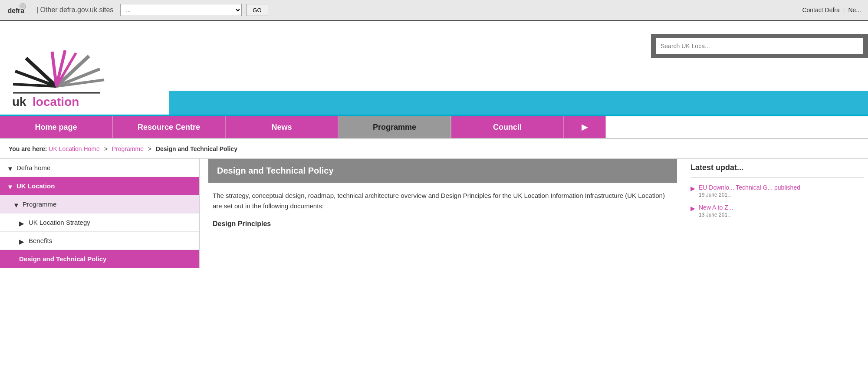  Describe the element at coordinates (74, 78) in the screenshot. I see `uk-location-logo: uk location` at that location.